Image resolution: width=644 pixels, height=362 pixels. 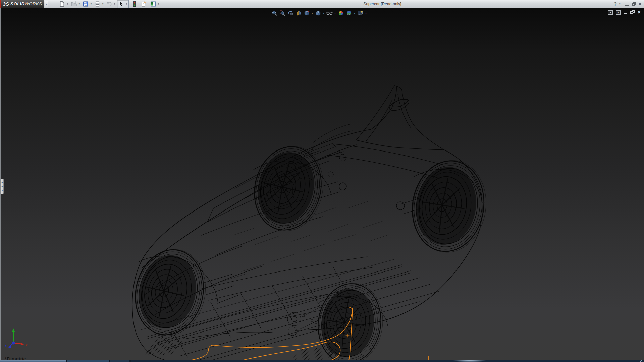 I want to click on triad-origin, so click(x=13, y=343).